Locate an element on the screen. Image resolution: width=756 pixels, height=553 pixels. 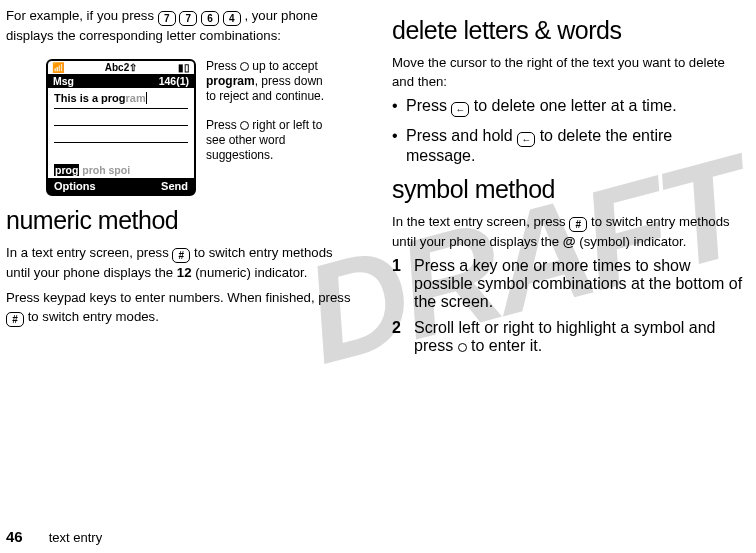
bullet-2-text: Press and hold ← to delete the entire me… is located at coordinates (575, 146).